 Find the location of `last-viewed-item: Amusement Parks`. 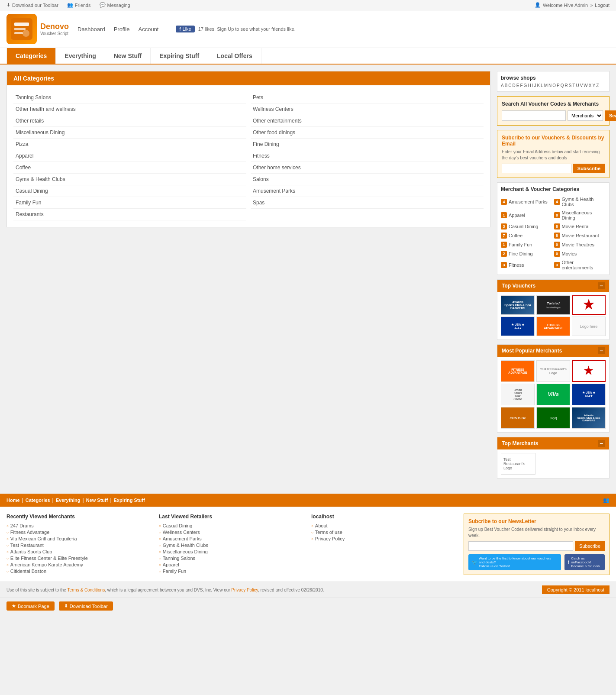

last-viewed-item: Amusement Parks is located at coordinates (232, 539).